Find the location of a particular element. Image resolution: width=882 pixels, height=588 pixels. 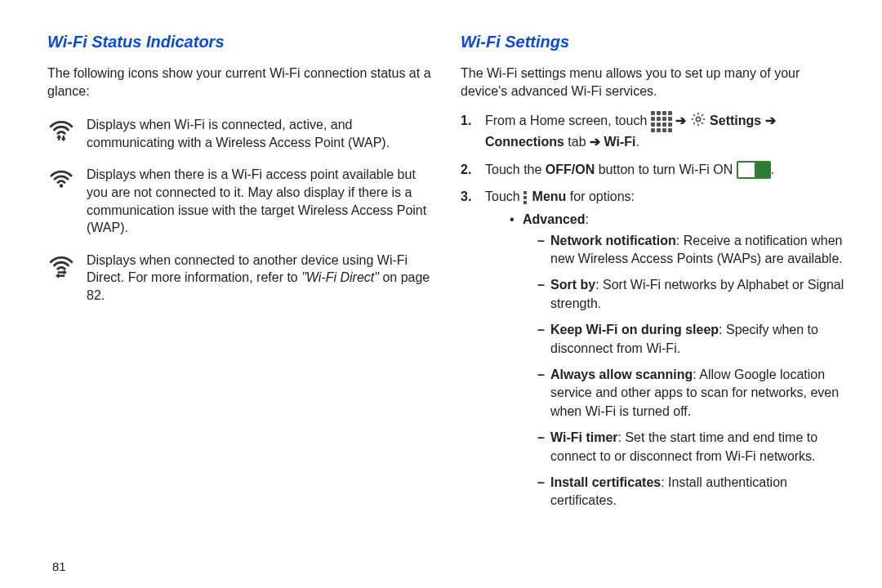

step-text: for options: is located at coordinates (600, 196).